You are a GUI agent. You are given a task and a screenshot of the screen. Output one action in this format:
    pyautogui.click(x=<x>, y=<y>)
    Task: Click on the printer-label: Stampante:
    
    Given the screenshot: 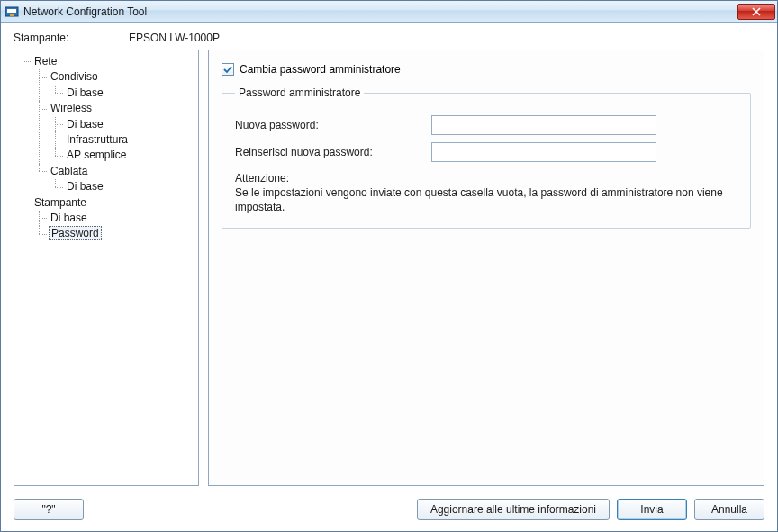 What is the action you would take?
    pyautogui.click(x=71, y=38)
    